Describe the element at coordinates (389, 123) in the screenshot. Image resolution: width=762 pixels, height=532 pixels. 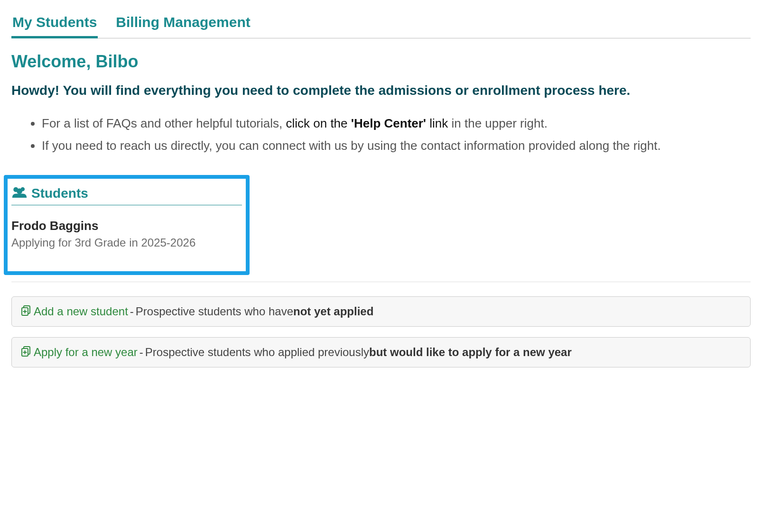
I see `help-center-link-label: 'Help Center'` at that location.